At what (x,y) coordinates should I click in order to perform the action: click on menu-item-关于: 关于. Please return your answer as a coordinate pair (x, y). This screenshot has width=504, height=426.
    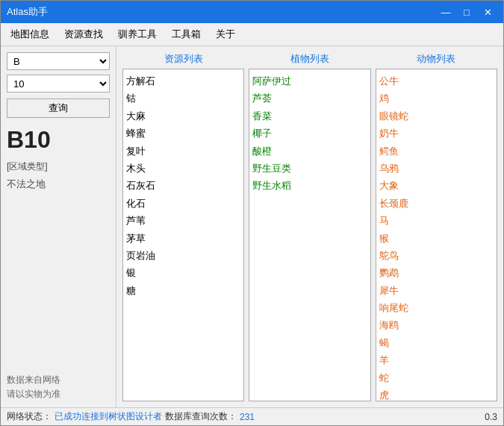
    Looking at the image, I should click on (225, 34).